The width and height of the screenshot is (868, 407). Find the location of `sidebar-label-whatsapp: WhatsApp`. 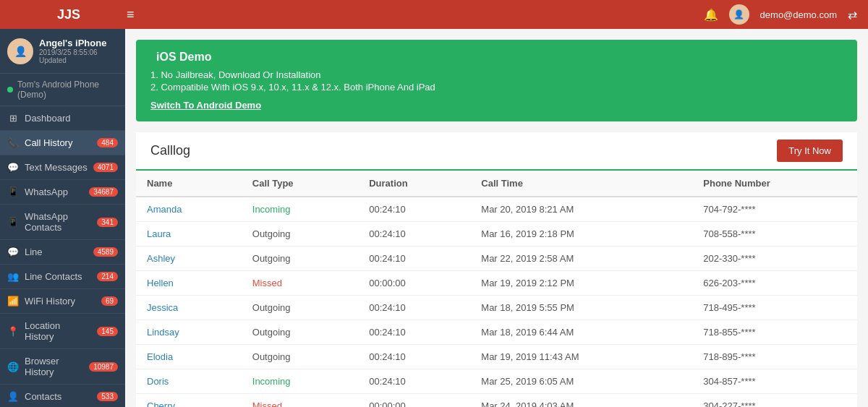

sidebar-label-whatsapp: WhatsApp is located at coordinates (54, 192).